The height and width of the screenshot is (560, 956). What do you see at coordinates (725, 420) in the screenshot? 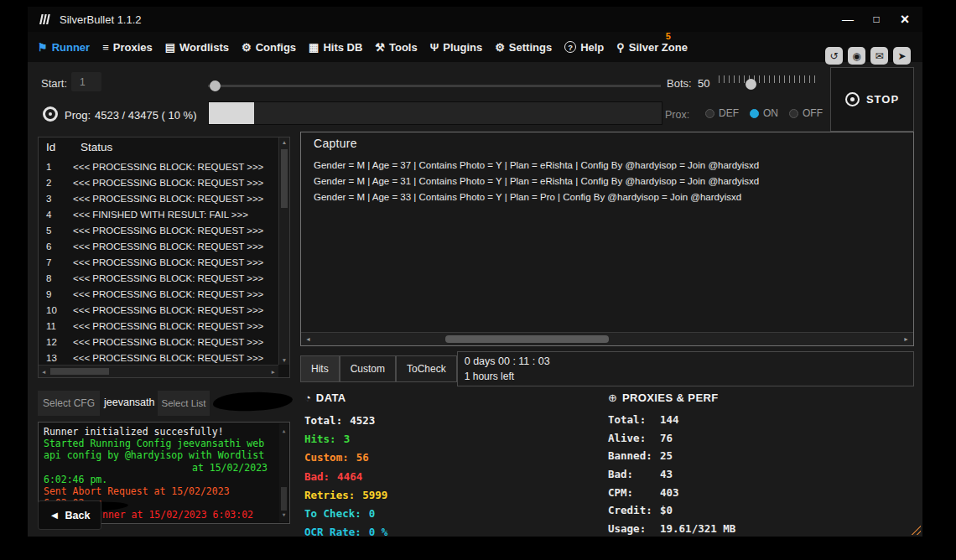
I see `proxy-stat-total: Total:144` at bounding box center [725, 420].